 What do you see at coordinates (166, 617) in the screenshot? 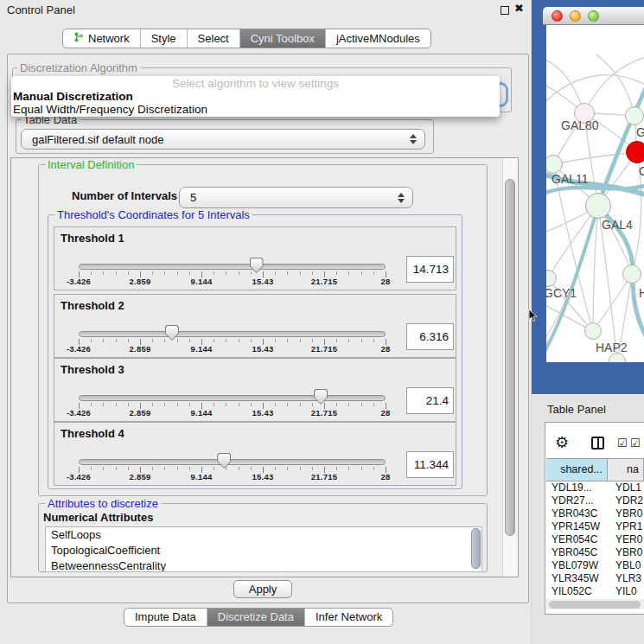
I see `tab-impute-data: Impute Data` at bounding box center [166, 617].